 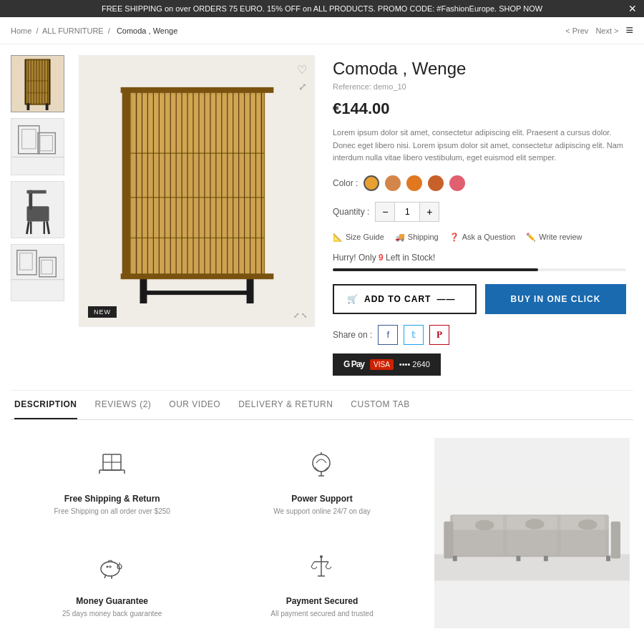 What do you see at coordinates (73, 31) in the screenshot?
I see `breadcrumb-all-furniture: ALL FURNITURE` at bounding box center [73, 31].